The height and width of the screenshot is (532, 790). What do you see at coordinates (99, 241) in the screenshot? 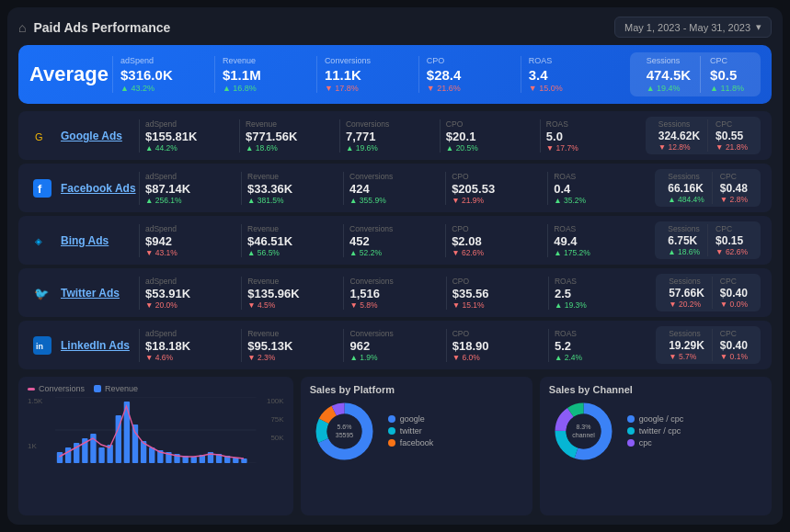
I see `platform-name-2: Bing Ads` at bounding box center [99, 241].